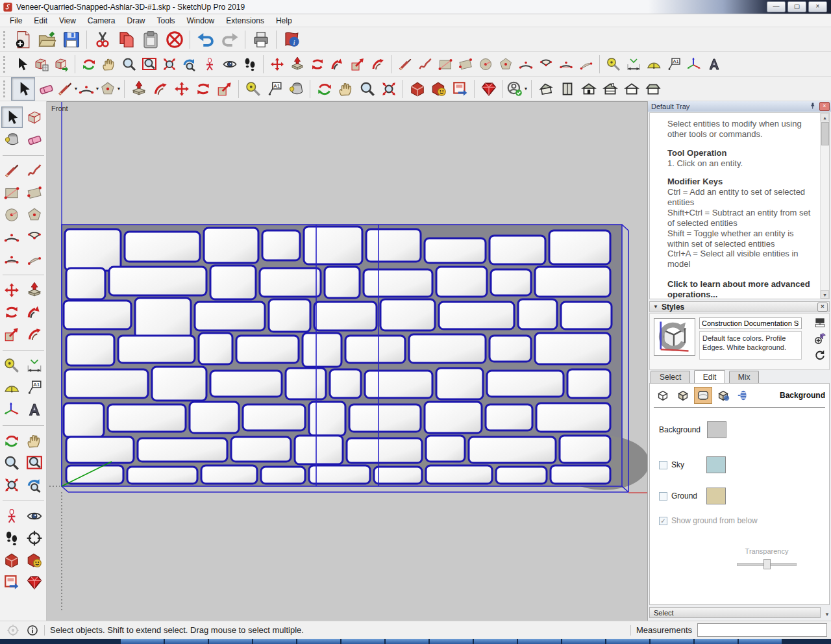  What do you see at coordinates (174, 40) in the screenshot?
I see `erase-button` at bounding box center [174, 40].